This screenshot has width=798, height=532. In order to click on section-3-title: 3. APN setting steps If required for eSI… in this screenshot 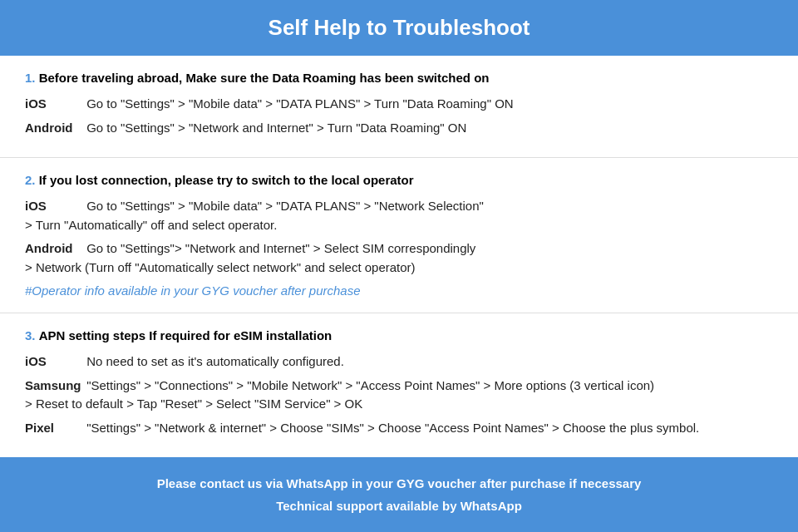, I will do `click(399, 336)`.